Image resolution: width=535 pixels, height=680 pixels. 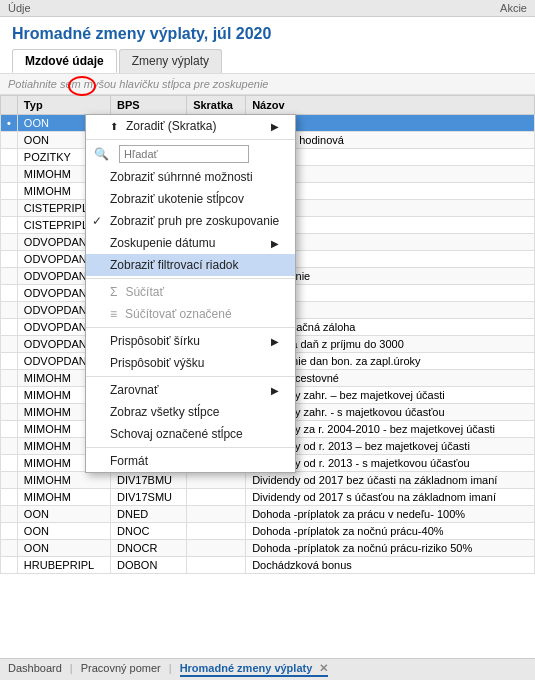 What do you see at coordinates (190, 314) in the screenshot?
I see `context-menu-sum-marked: ≡ Súčítovať označené` at bounding box center [190, 314].